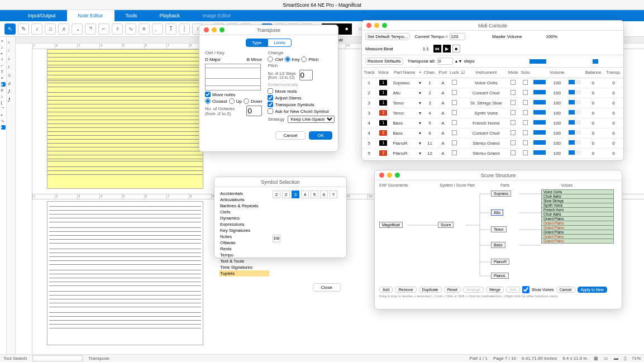  Describe the element at coordinates (270, 91) in the screenshot. I see `move-rests-checkbox` at that location.